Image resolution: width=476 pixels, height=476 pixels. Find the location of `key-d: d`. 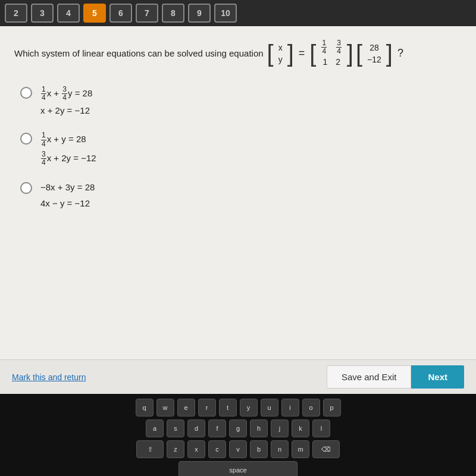

key-d: d is located at coordinates (196, 428).